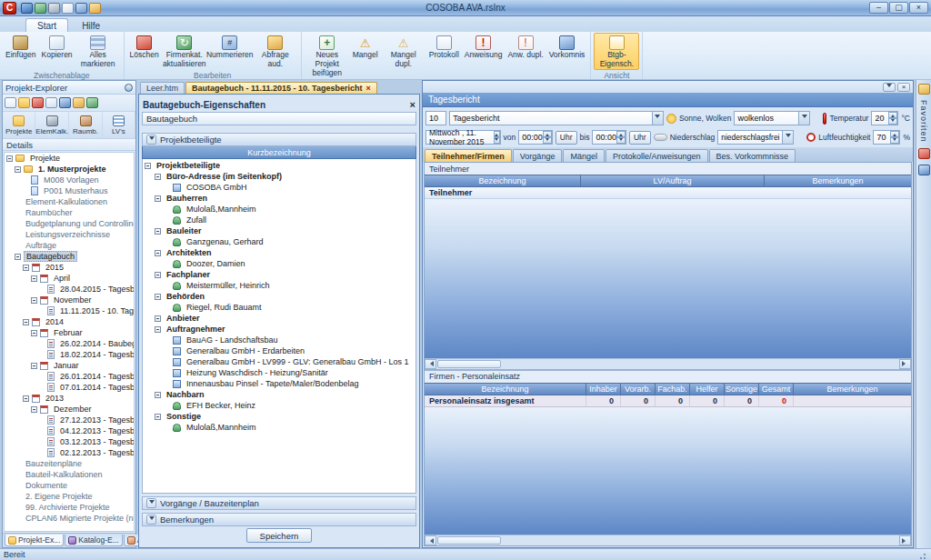  What do you see at coordinates (279, 296) in the screenshot?
I see `tree-item-behörden: Behörden` at bounding box center [279, 296].